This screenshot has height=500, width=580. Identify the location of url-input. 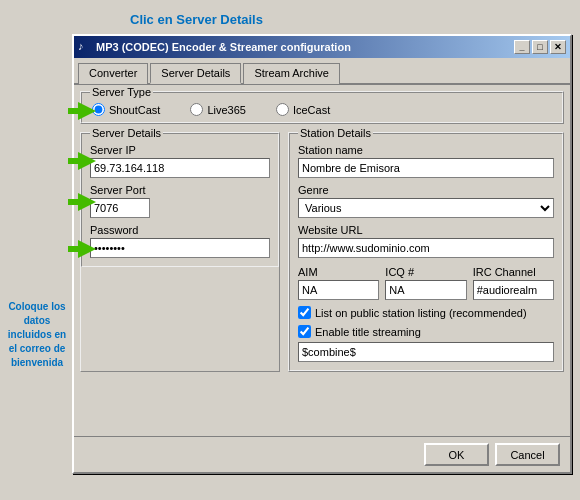
(426, 248).